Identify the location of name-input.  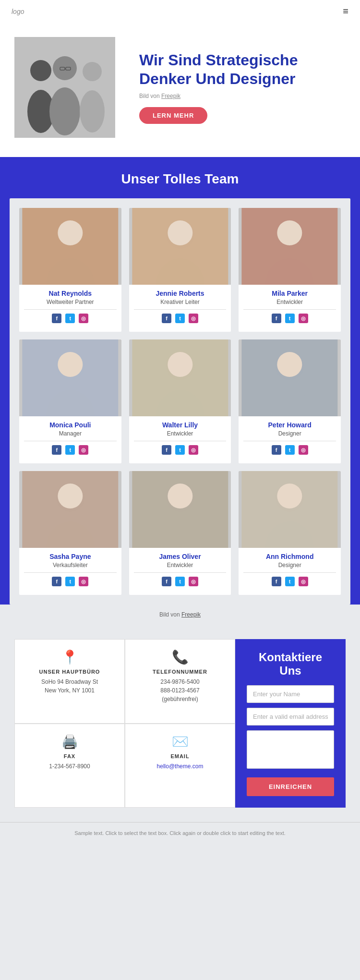
(290, 694).